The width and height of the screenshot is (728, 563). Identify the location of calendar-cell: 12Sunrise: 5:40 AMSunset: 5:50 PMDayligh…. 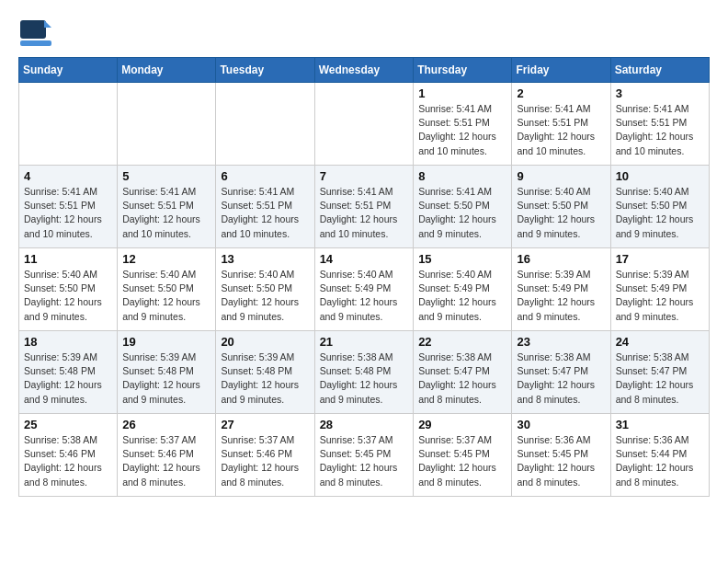
(167, 290).